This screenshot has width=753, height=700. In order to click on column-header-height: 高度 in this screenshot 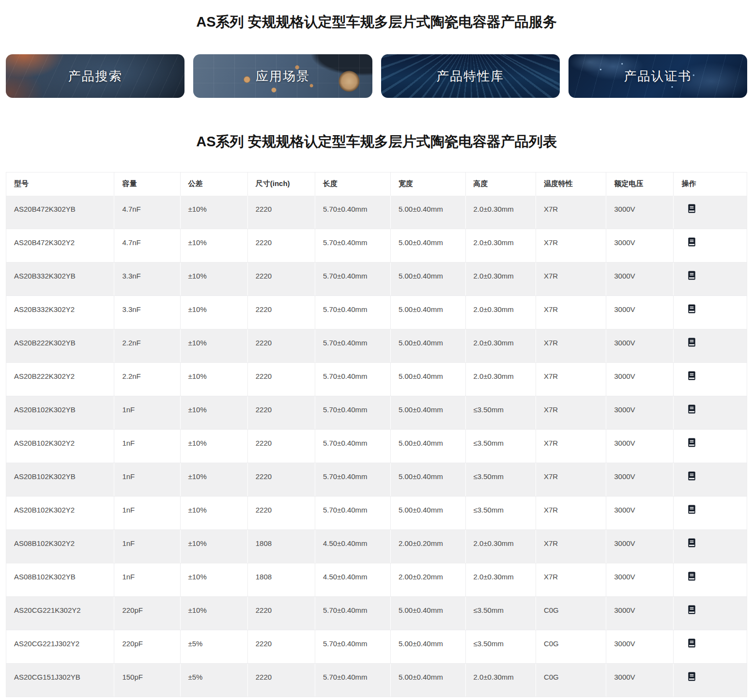, I will do `click(501, 184)`.